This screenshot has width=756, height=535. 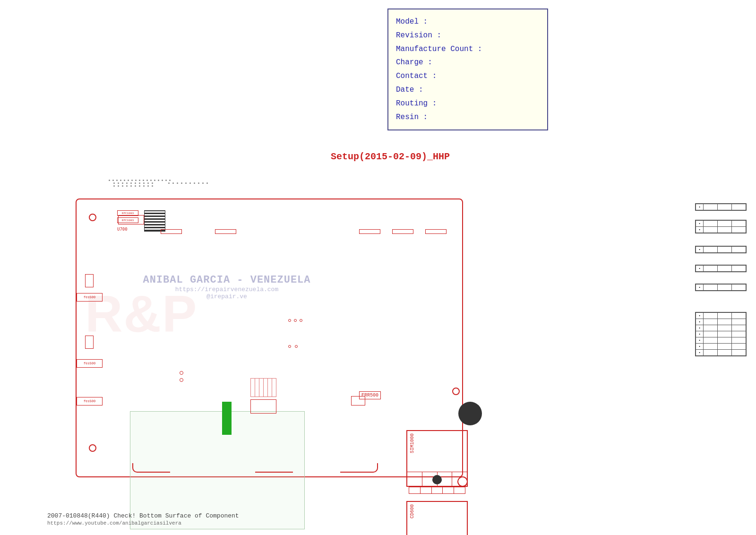 What do you see at coordinates (295, 320) in the screenshot?
I see `dot-group-center` at bounding box center [295, 320].